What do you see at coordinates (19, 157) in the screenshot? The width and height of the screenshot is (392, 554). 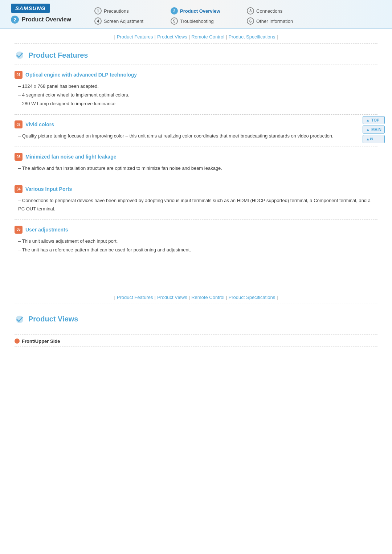 I see `feature-03-badge: 03` at bounding box center [19, 157].